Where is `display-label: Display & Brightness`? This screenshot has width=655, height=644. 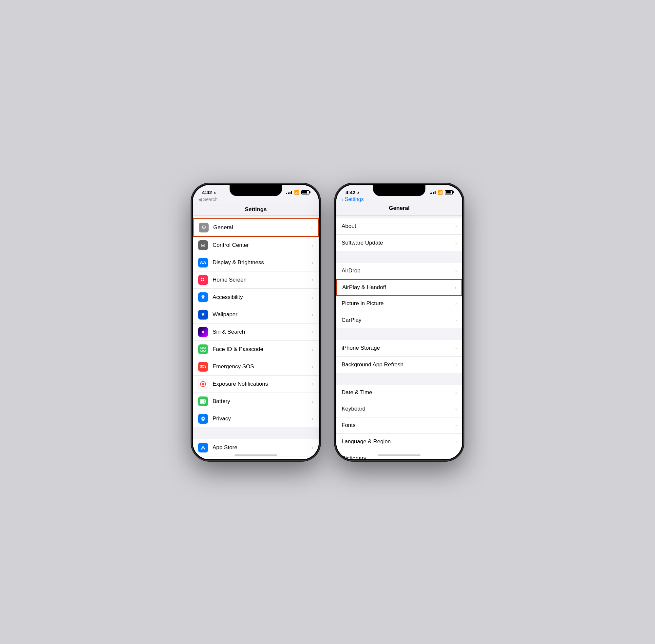 display-label: Display & Brightness is located at coordinates (262, 262).